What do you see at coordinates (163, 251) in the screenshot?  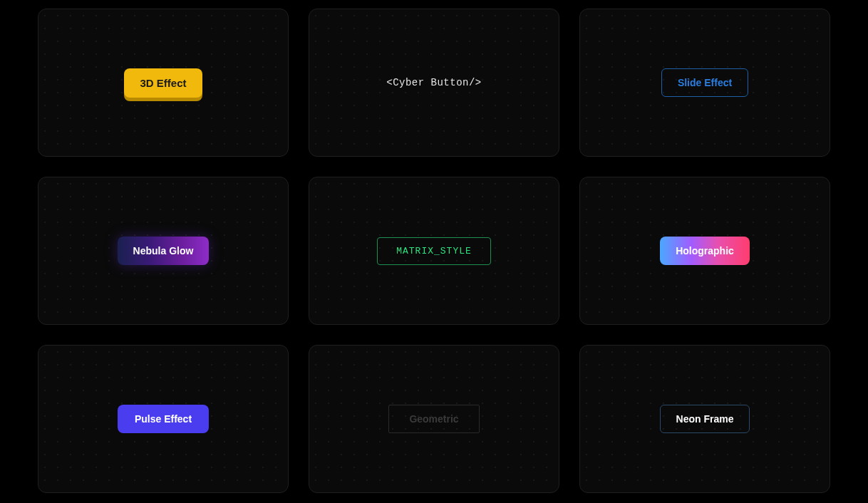 I see `card-nebula-glow: Nebula Glow` at bounding box center [163, 251].